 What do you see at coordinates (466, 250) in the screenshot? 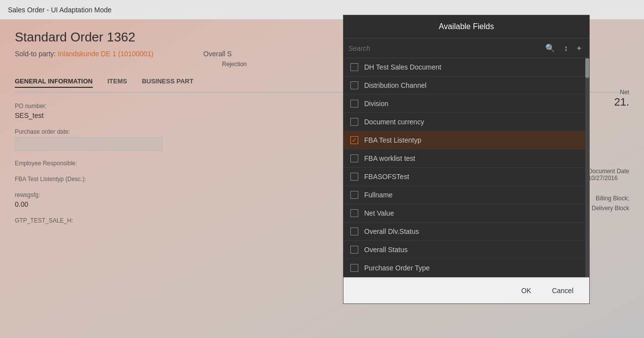
I see `list-item: Overall Status` at bounding box center [466, 250].